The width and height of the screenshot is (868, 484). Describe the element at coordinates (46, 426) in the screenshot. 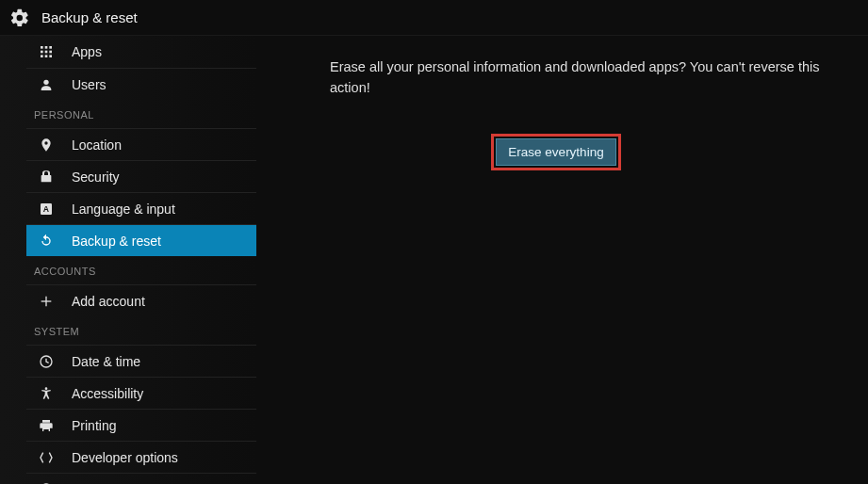

I see `print-icon` at that location.